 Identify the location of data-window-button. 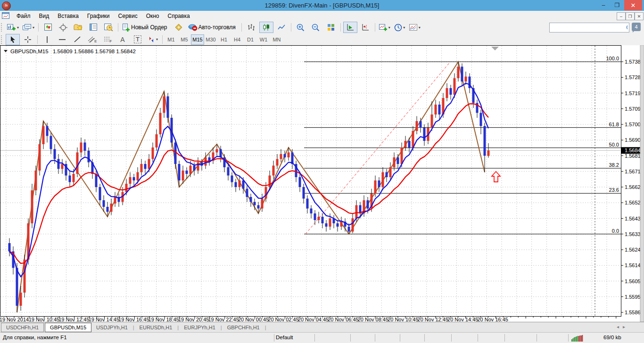
(63, 27).